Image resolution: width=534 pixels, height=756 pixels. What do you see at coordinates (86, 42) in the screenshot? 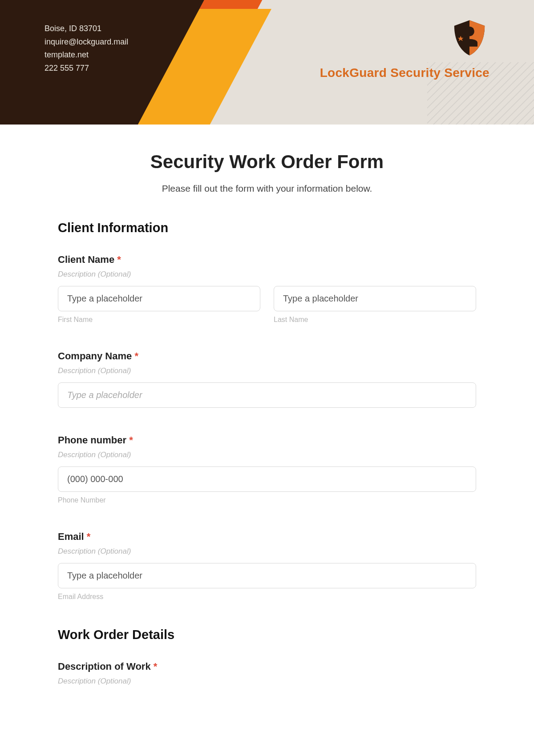
I see `contact-email: inquire@lockguard.mail` at bounding box center [86, 42].